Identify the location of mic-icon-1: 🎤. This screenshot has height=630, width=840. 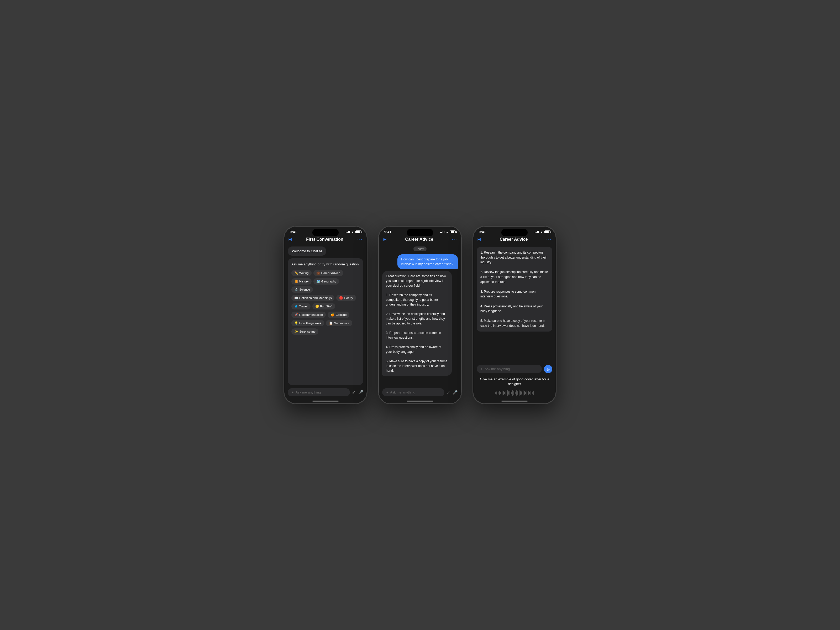
(361, 393).